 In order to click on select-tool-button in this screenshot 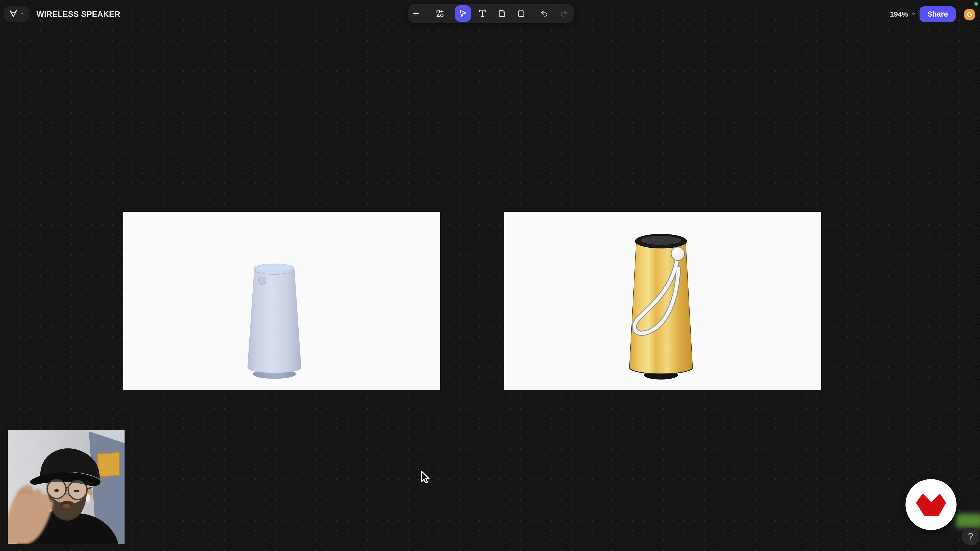, I will do `click(463, 14)`.